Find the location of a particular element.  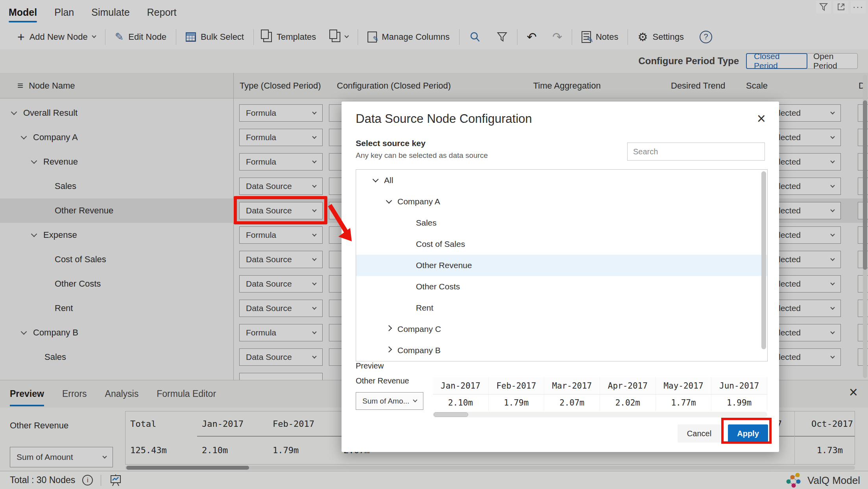

tab-errors: Errors is located at coordinates (75, 394).